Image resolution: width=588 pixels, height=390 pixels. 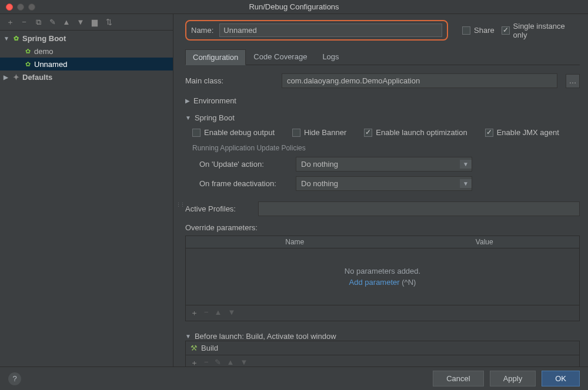 What do you see at coordinates (280, 56) in the screenshot?
I see `tab-code-coverage: Code Coverage` at bounding box center [280, 56].